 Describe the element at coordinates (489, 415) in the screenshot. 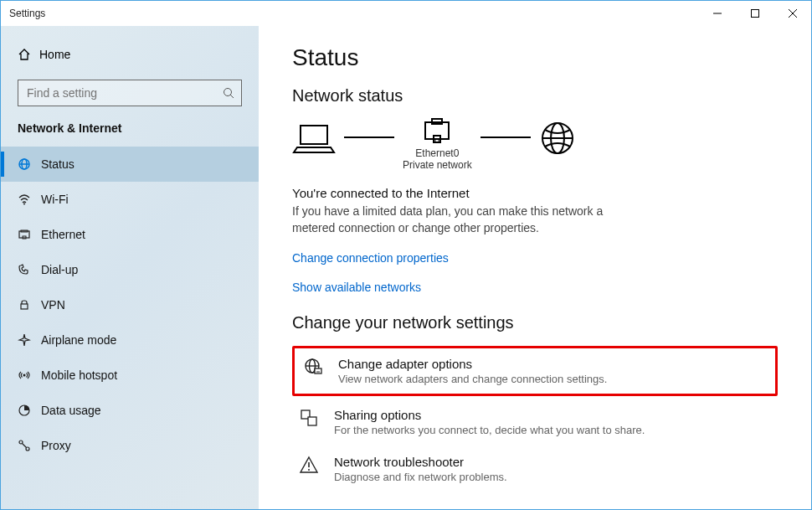

I see `option-title: Sharing options` at that location.